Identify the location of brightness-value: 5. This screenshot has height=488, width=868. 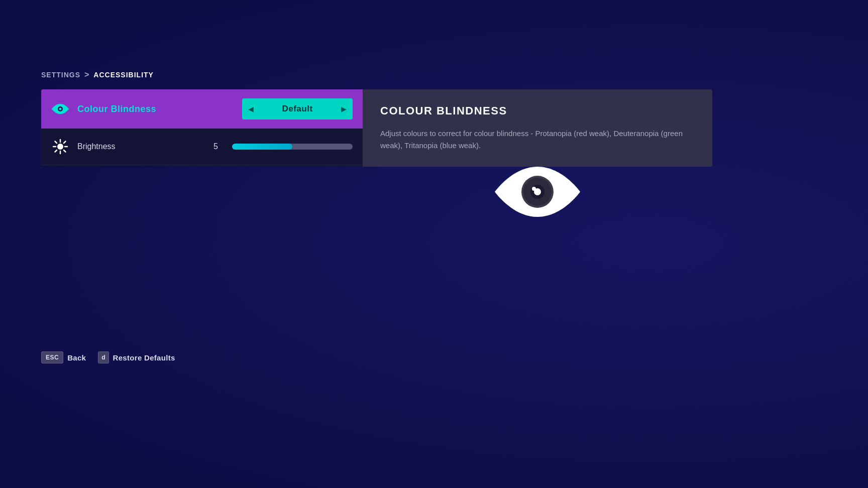
(213, 147).